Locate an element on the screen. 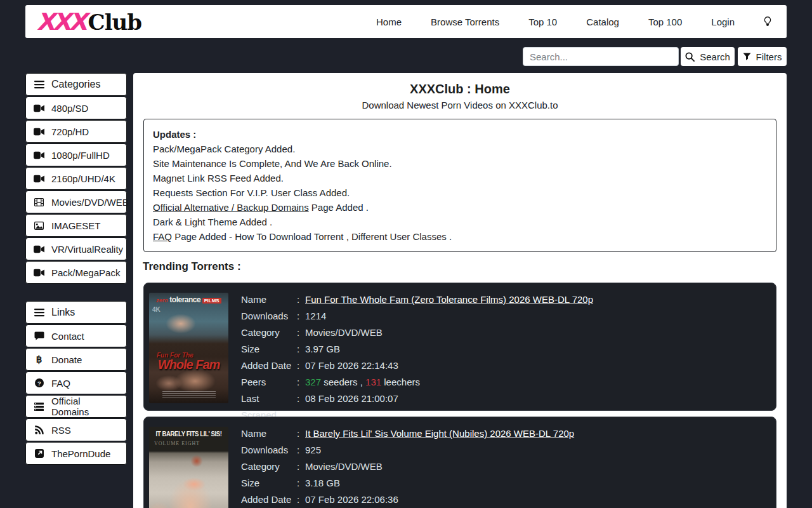 The width and height of the screenshot is (812, 508). field-value: 07 Feb 2026 22:06:36 is located at coordinates (351, 500).